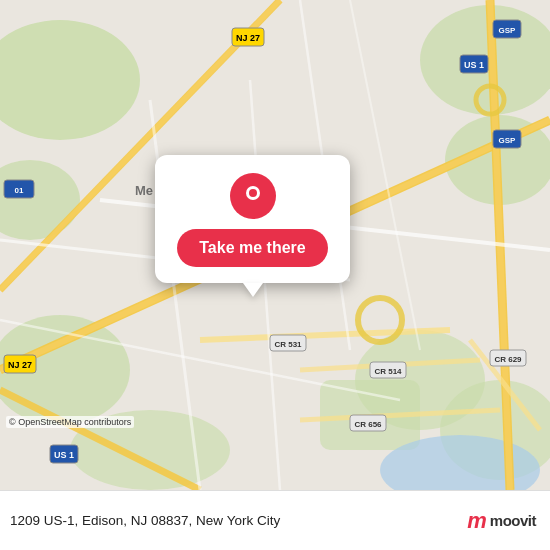  What do you see at coordinates (70, 422) in the screenshot?
I see `osm-attribution: © OpenStreetMap contributors` at bounding box center [70, 422].